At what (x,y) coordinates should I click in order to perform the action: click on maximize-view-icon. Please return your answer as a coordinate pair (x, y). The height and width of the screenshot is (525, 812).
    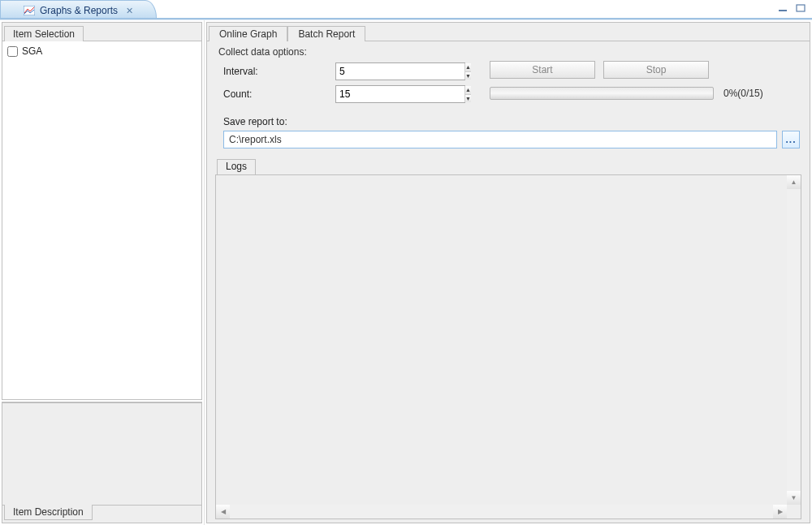
    Looking at the image, I should click on (801, 8).